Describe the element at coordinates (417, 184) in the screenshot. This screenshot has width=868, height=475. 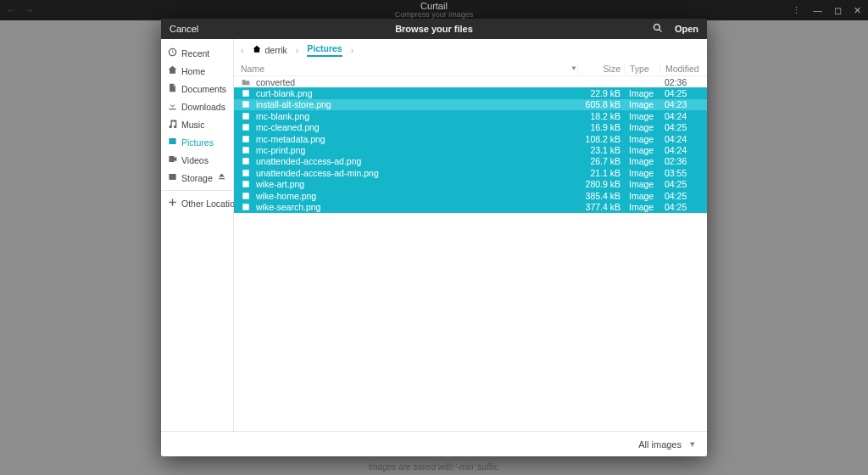
I see `file-name: wike-art.png` at that location.